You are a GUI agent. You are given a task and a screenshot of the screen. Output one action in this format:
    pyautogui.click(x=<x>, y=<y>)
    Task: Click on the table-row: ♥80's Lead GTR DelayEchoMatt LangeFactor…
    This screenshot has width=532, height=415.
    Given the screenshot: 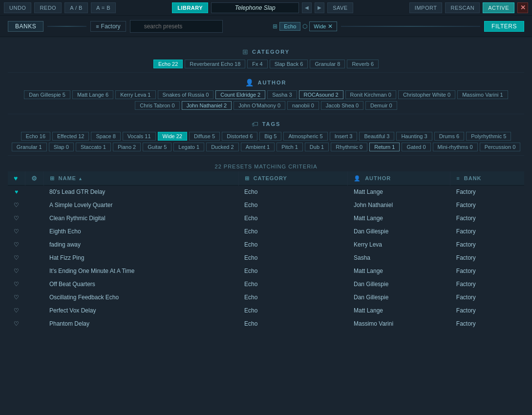 What is the action you would take?
    pyautogui.click(x=266, y=192)
    